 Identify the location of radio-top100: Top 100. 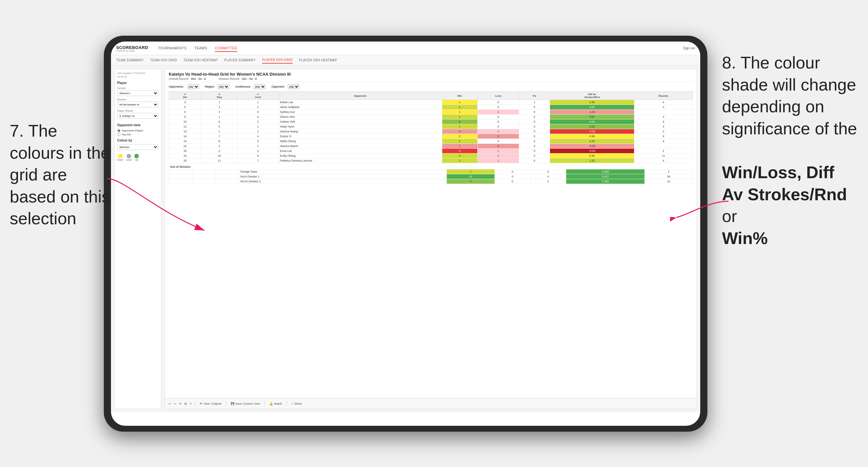
(138, 134).